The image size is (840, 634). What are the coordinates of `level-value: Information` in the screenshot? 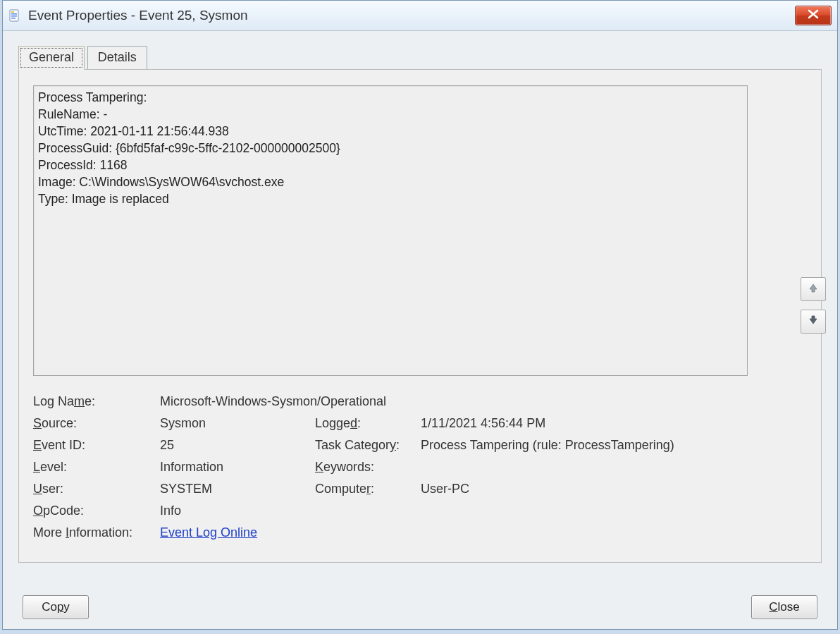 It's located at (237, 467).